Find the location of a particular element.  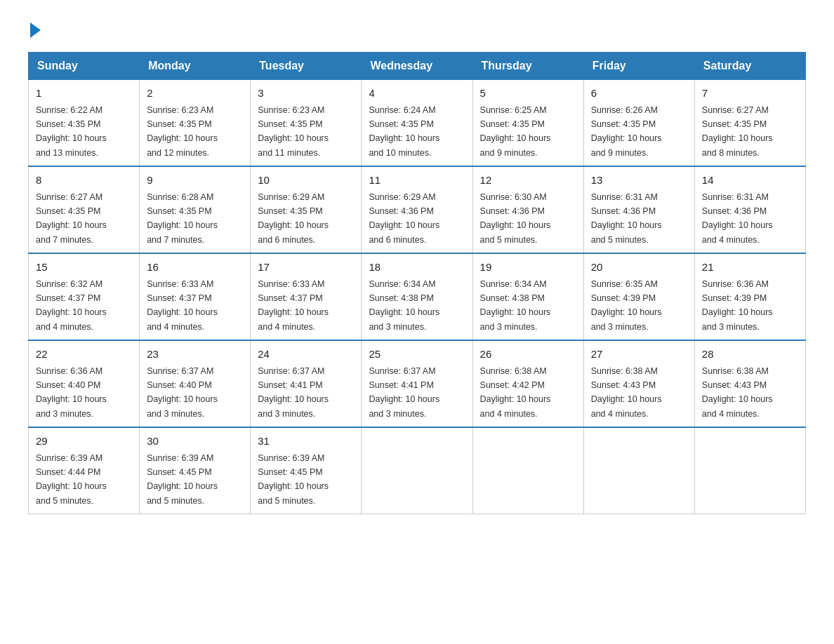

header-thursday: Thursday is located at coordinates (528, 66).